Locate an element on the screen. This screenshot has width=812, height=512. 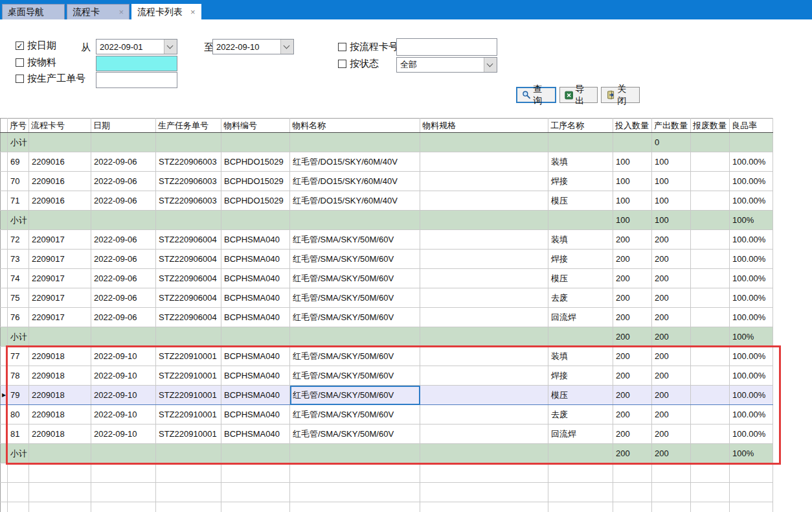
column-header-date: 日期 is located at coordinates (124, 126).